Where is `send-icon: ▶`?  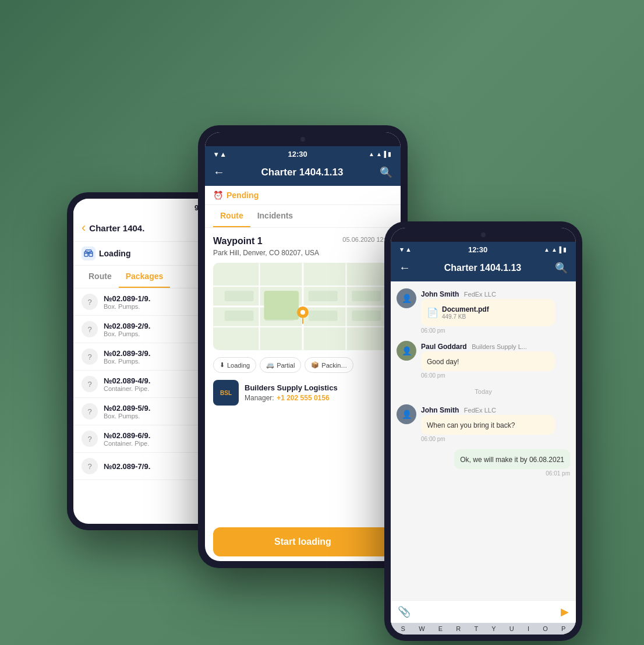
send-icon: ▶ is located at coordinates (565, 612).